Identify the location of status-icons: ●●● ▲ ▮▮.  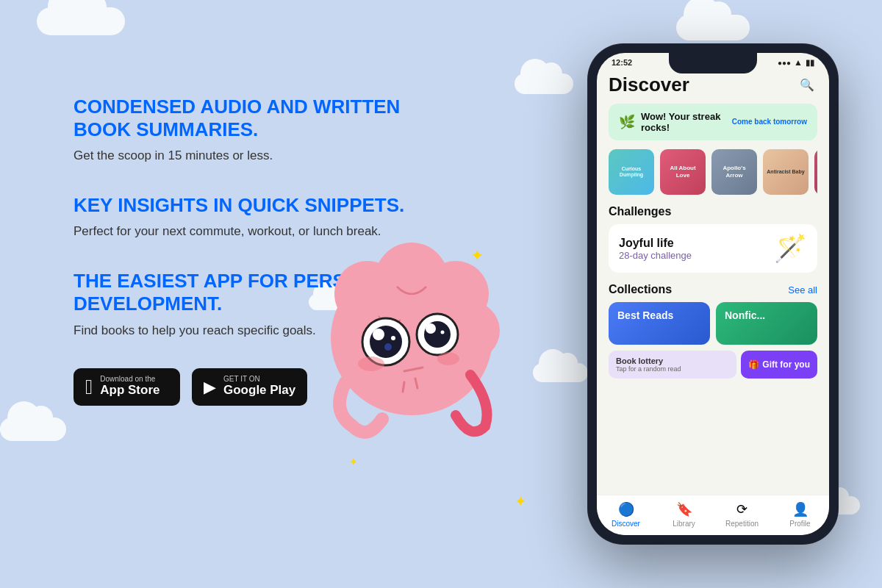
(796, 62).